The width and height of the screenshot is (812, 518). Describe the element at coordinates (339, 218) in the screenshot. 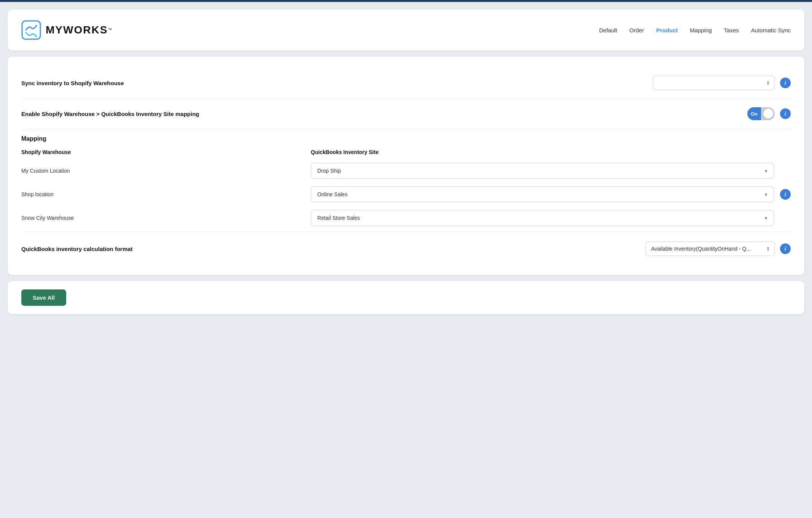

I see `mapping-dropdown-value-2: Retail Store Sales` at that location.